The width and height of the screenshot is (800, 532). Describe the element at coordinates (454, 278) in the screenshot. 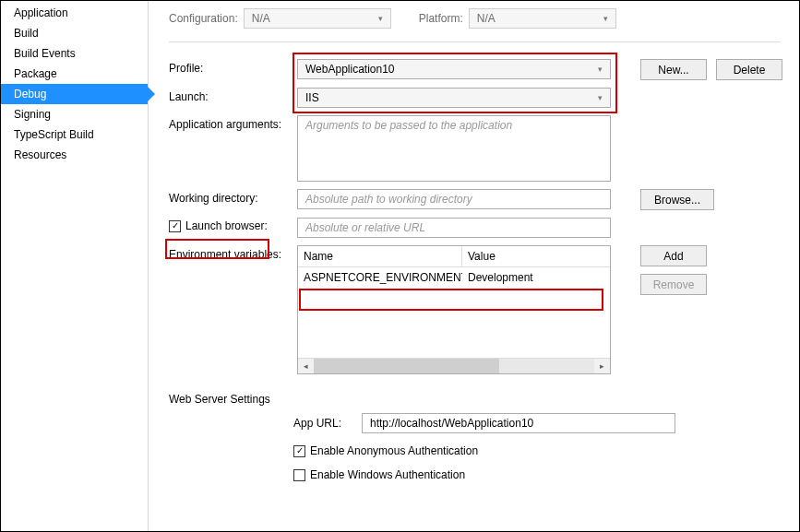

I see `table-row: ASPNETCORE_ENVIRONMENT Development` at that location.